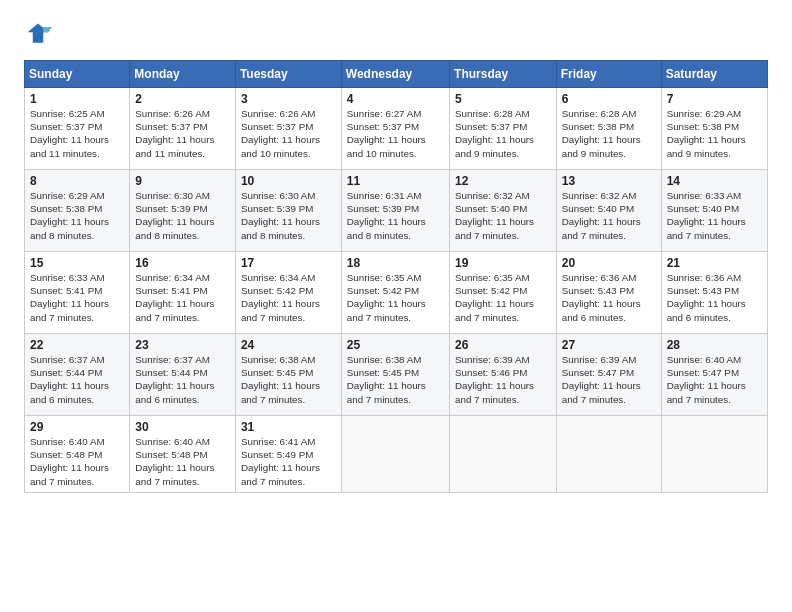 This screenshot has width=792, height=612. What do you see at coordinates (78, 211) in the screenshot?
I see `calendar-cell: 8Sunrise: 6:29 AMSunset: 5:38 PMDaylight…` at bounding box center [78, 211].